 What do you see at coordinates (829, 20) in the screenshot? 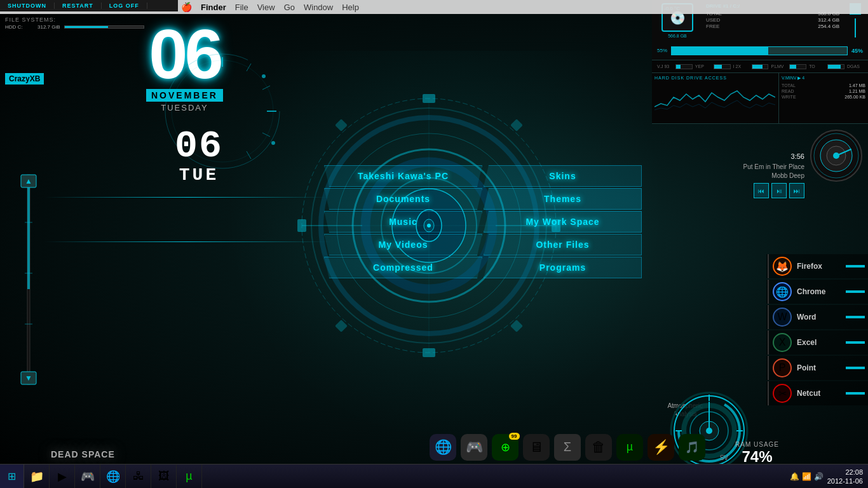
I see `hdd-used-val: 312.4 GB` at bounding box center [829, 20].